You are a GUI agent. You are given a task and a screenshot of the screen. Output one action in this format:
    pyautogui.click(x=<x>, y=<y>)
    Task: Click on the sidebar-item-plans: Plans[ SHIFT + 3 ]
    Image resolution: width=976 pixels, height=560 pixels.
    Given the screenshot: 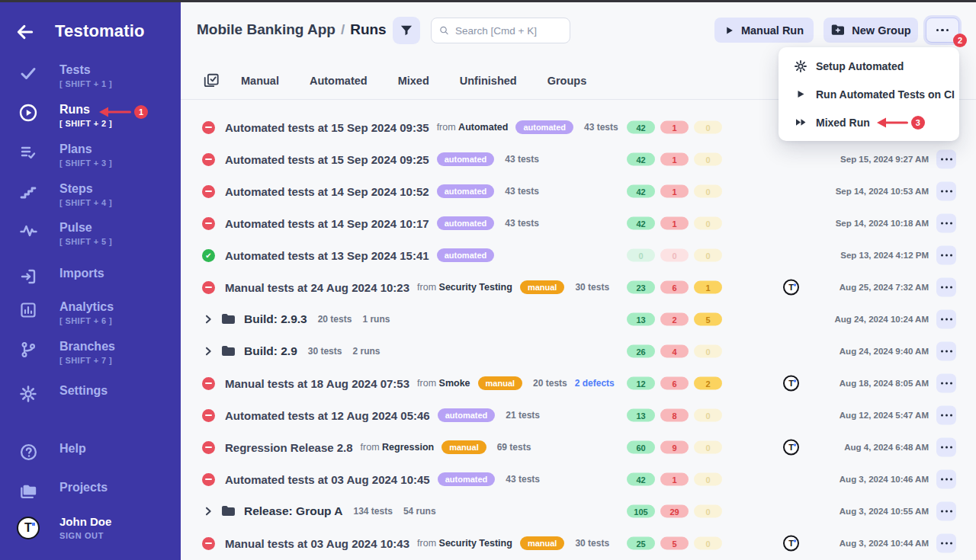 What is the action you would take?
    pyautogui.click(x=90, y=157)
    